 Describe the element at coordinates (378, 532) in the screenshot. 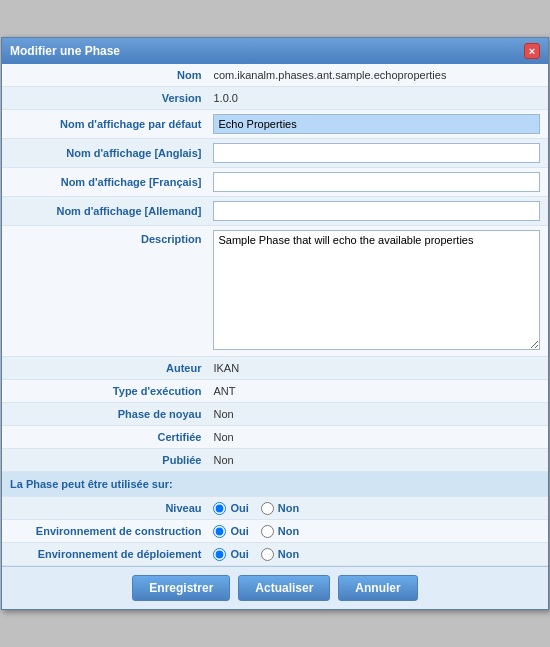

I see `value-env-construction: Oui Non` at that location.